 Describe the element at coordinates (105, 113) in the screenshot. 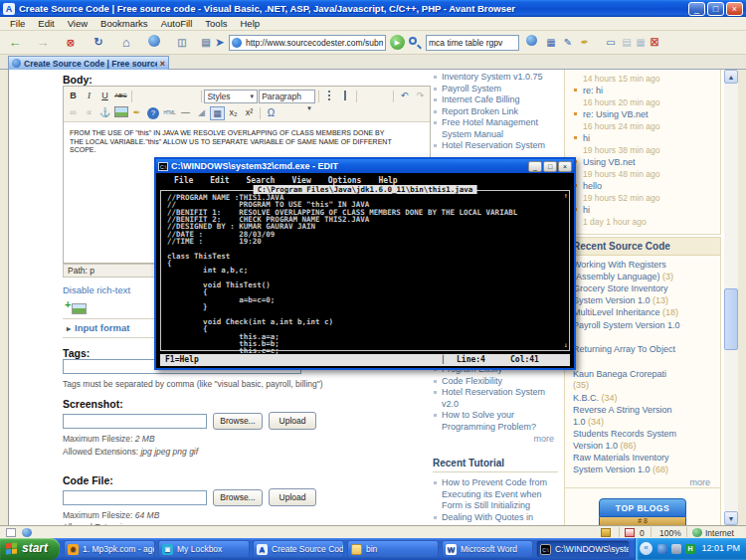

I see `anchor-icon: ⚓` at that location.